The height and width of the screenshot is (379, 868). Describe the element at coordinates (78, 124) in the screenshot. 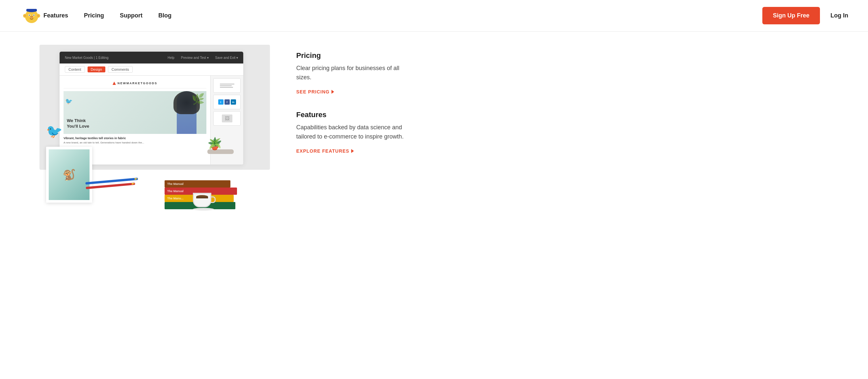

I see `hero-overlay-text: We ThinkYou'll Love` at that location.